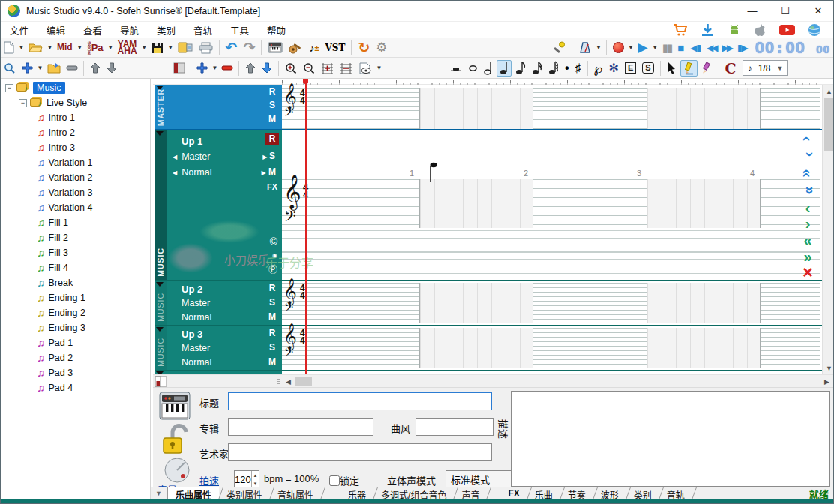 Image resolution: width=834 pixels, height=504 pixels. What do you see at coordinates (414, 494) in the screenshot?
I see `tab-multimode: 多调式/组合音色` at bounding box center [414, 494].